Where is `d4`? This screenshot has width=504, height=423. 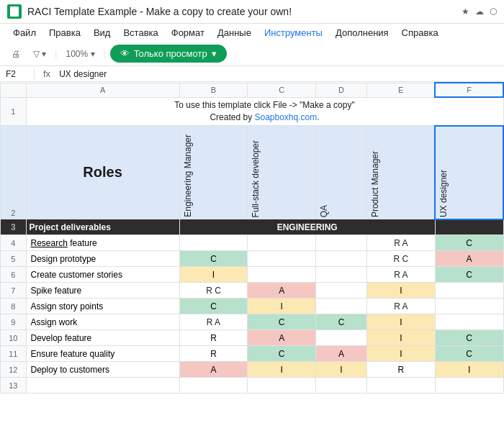
d4 is located at coordinates (341, 243).